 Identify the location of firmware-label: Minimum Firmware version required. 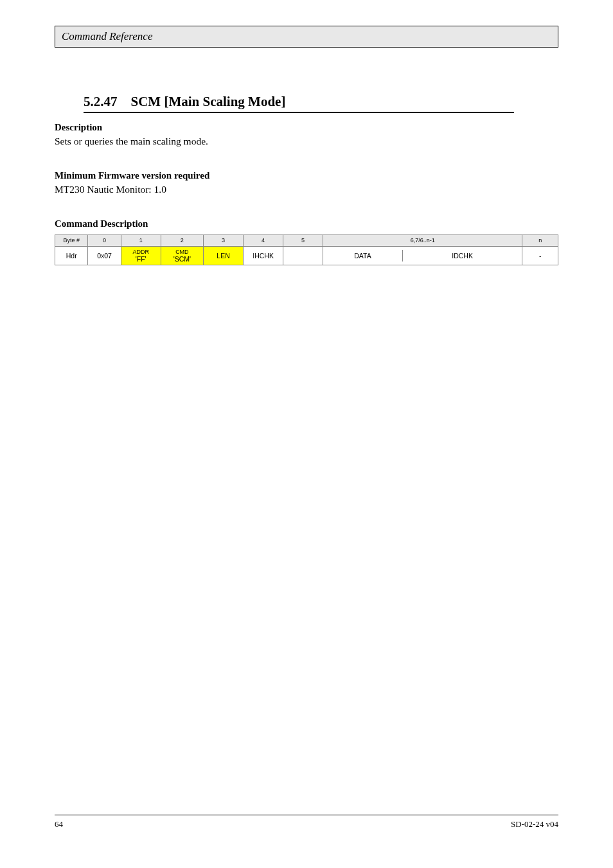
(306, 176).